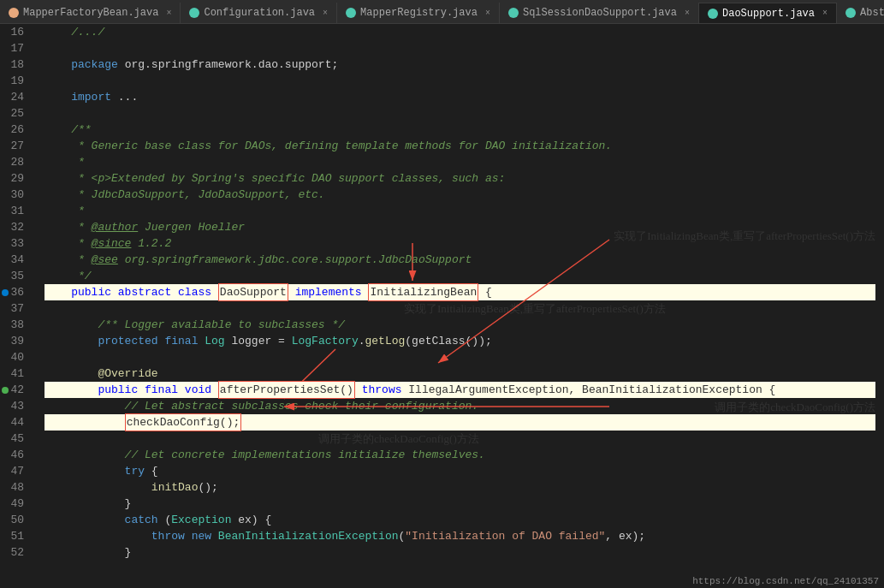 Image resolution: width=884 pixels, height=588 pixels. Describe the element at coordinates (460, 293) in the screenshot. I see `code-line-36: public abstract class DaoSupport impleme…` at that location.